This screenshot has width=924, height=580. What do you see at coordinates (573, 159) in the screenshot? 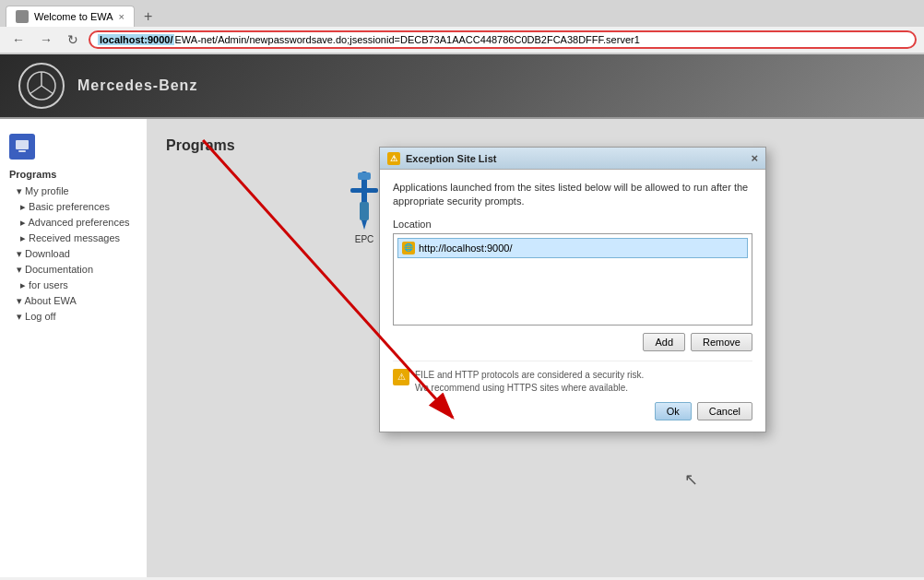
I see `dialog-title-bar: ⚠ Exception Site List ×` at bounding box center [573, 159].